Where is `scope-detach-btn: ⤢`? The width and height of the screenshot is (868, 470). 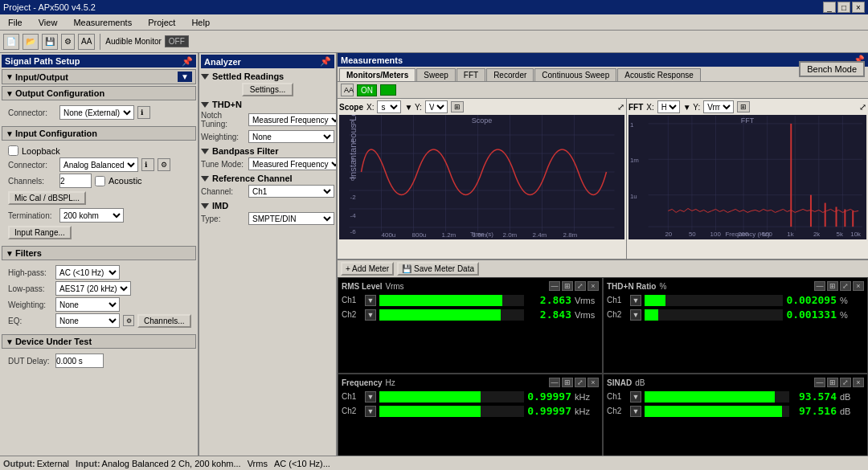 scope-detach-btn: ⤢ is located at coordinates (620, 108).